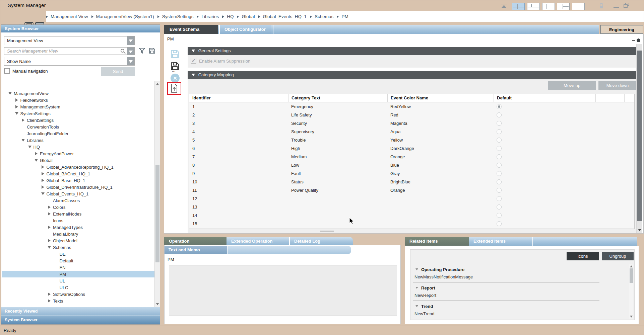 The width and height of the screenshot is (644, 335). What do you see at coordinates (152, 51) in the screenshot?
I see `save-filter-icon` at bounding box center [152, 51].